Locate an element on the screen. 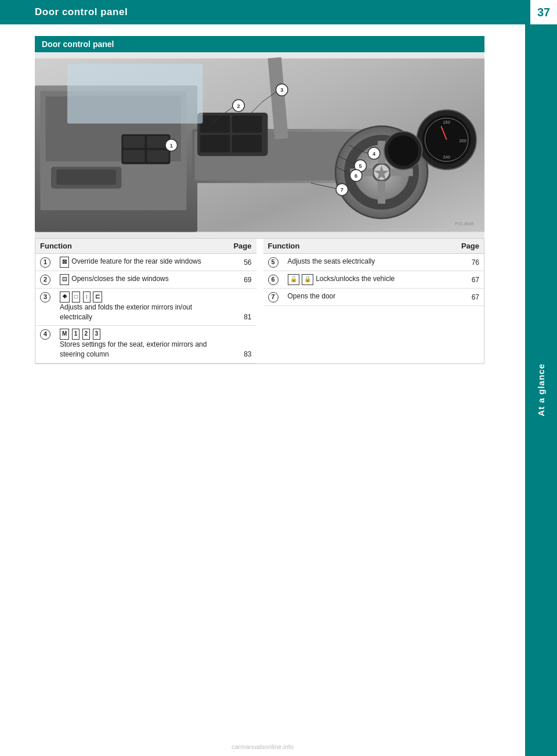 The height and width of the screenshot is (756, 557). svg-text: 1 is located at coordinates (172, 146).